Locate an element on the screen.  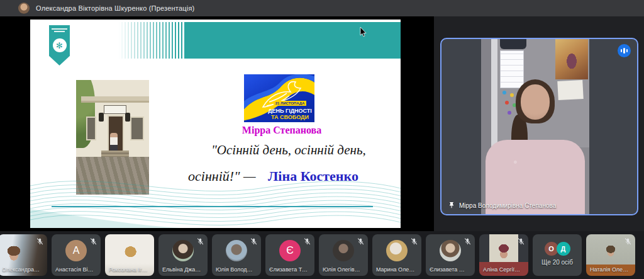
logo-flower-icon: ✻ is located at coordinates (60, 45).